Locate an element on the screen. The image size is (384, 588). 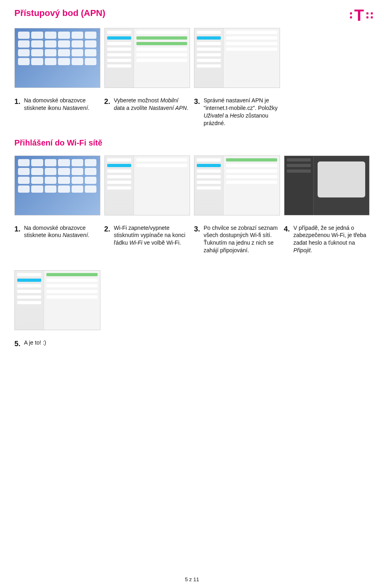
heading-wifi: Přihlášení do Wi-Fi sítě is located at coordinates (192, 143).